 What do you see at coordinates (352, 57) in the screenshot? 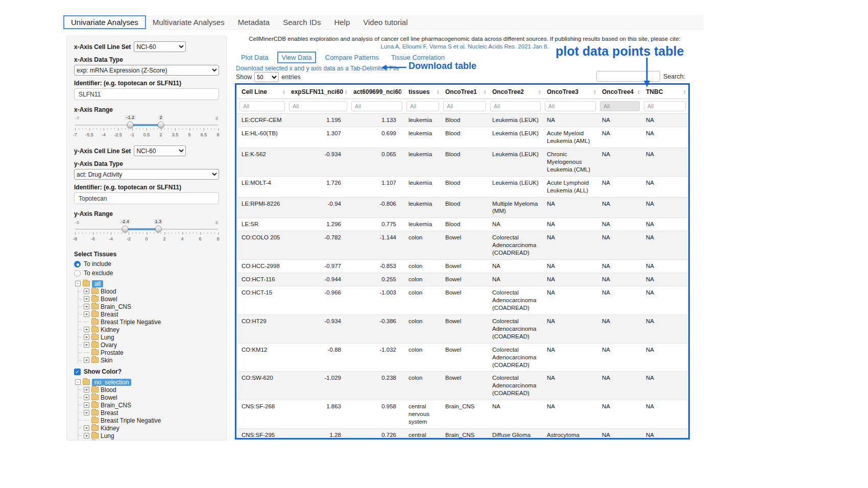
I see `tab-compare-patterns: Compare Patterns` at bounding box center [352, 57].